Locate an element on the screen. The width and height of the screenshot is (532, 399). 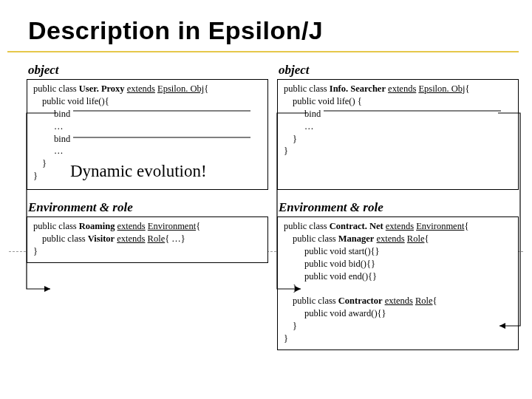
code-line: public class Contract. Net extends Envir… is located at coordinates (398, 226).